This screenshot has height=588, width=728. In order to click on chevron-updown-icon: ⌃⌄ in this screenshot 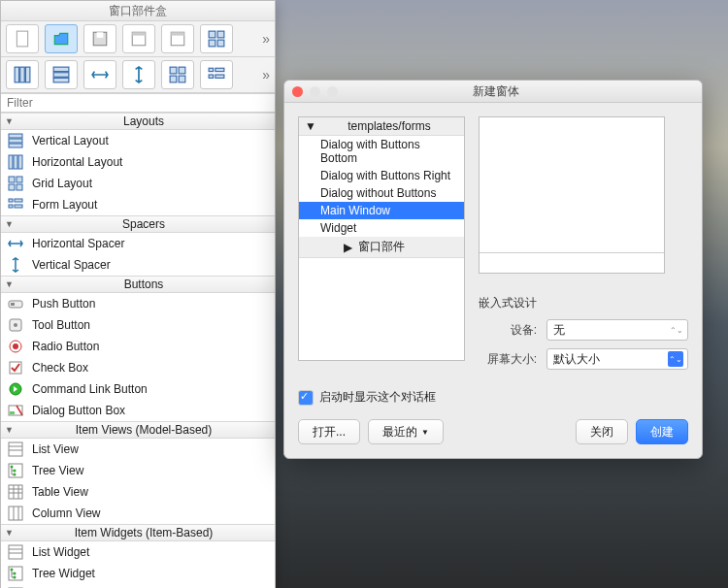, I will do `click(677, 330)`.